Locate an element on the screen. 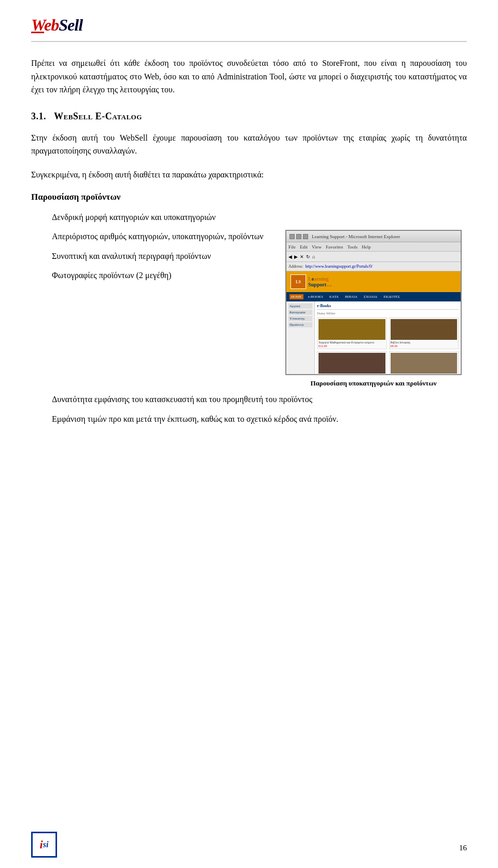 The image size is (498, 868). feature-item-dendrike: Δενδρική μορφή κατηγοριών και υποκατηγορ… is located at coordinates (249, 217).